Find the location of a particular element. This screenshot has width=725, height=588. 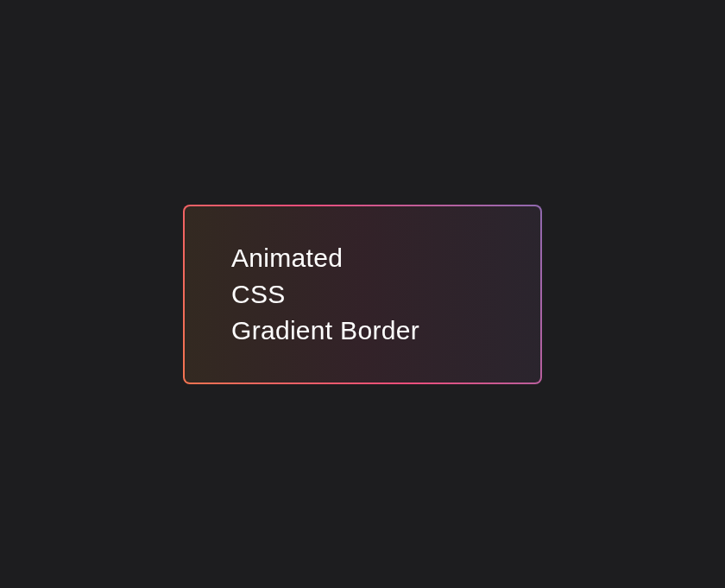

card-line-3: Gradient Border is located at coordinates (386, 331).